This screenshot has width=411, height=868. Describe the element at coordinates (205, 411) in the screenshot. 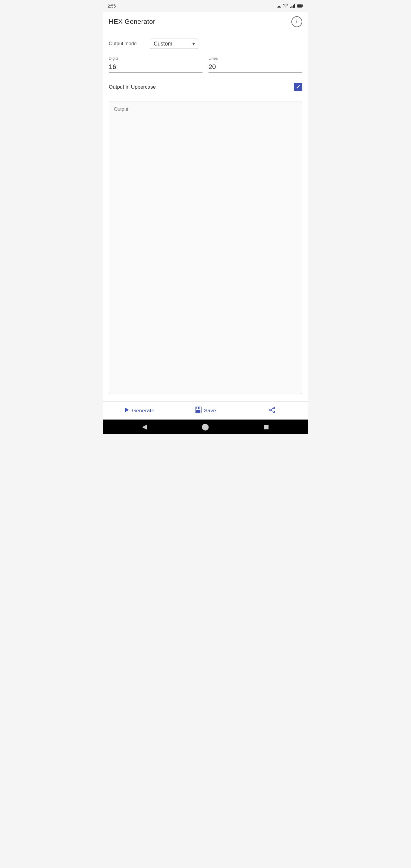

I see `save-button: Save` at that location.